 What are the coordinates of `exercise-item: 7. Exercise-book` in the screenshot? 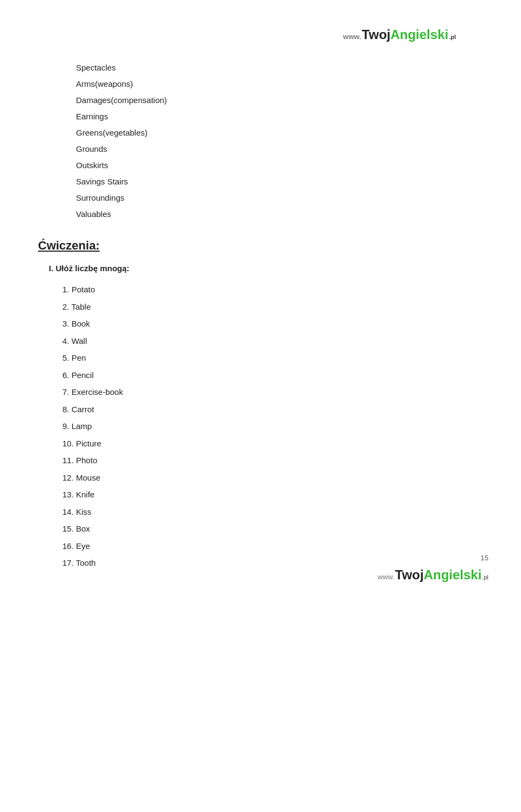 It's located at (276, 392).